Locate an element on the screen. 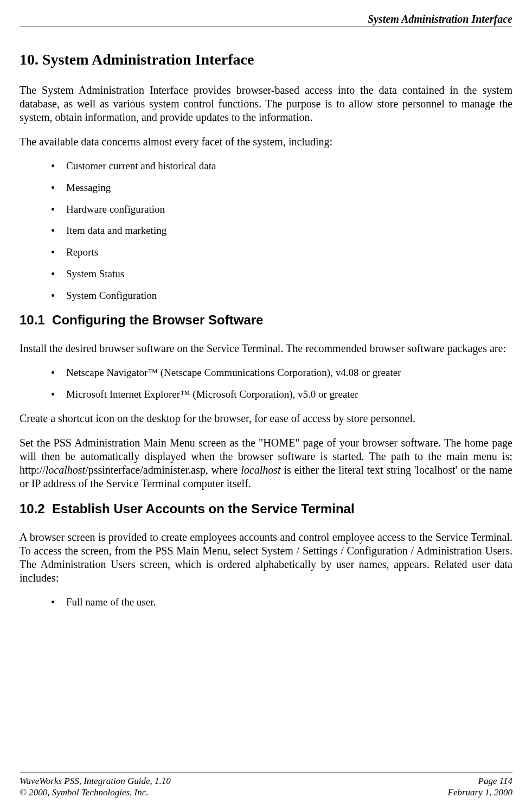  footer-left-copyright: © 2000, Symbol Technologies, Inc. is located at coordinates (84, 792).